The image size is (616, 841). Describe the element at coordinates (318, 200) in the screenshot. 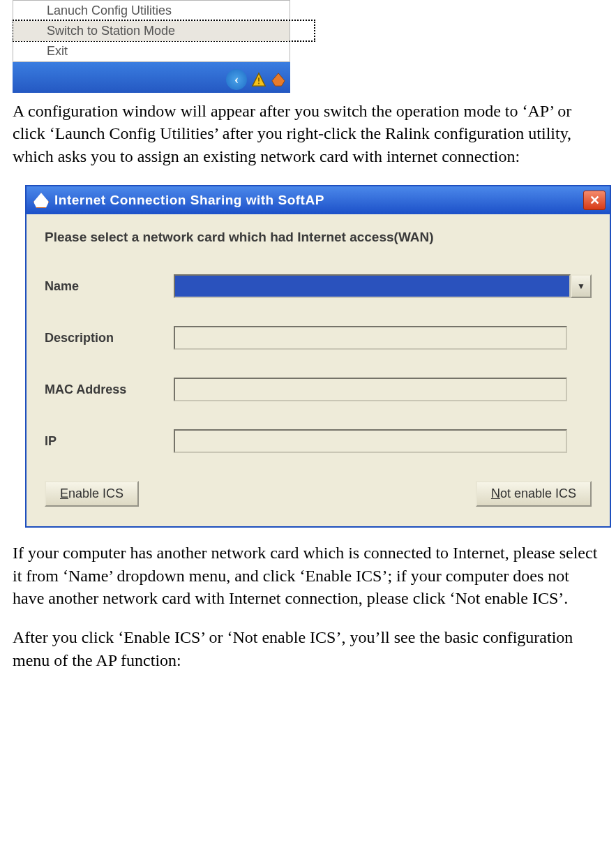

I see `titlebar: Internet Connection Sharing with SoftAP …` at that location.